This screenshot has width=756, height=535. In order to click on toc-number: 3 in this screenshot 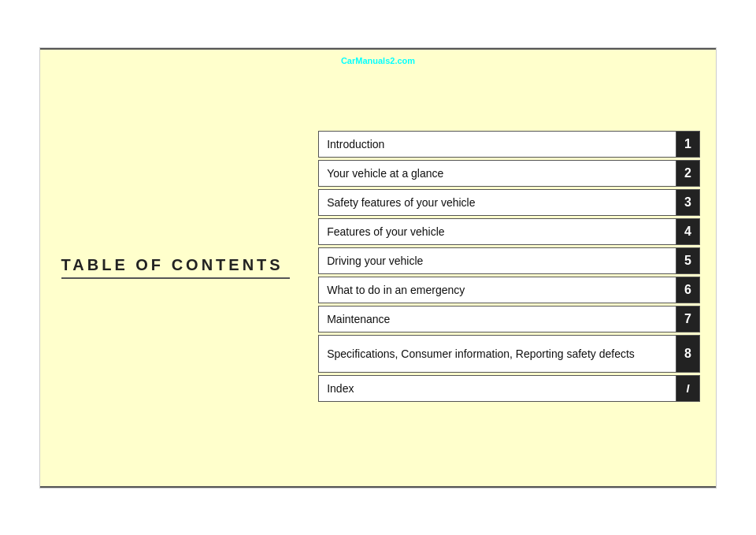, I will do `click(688, 202)`.